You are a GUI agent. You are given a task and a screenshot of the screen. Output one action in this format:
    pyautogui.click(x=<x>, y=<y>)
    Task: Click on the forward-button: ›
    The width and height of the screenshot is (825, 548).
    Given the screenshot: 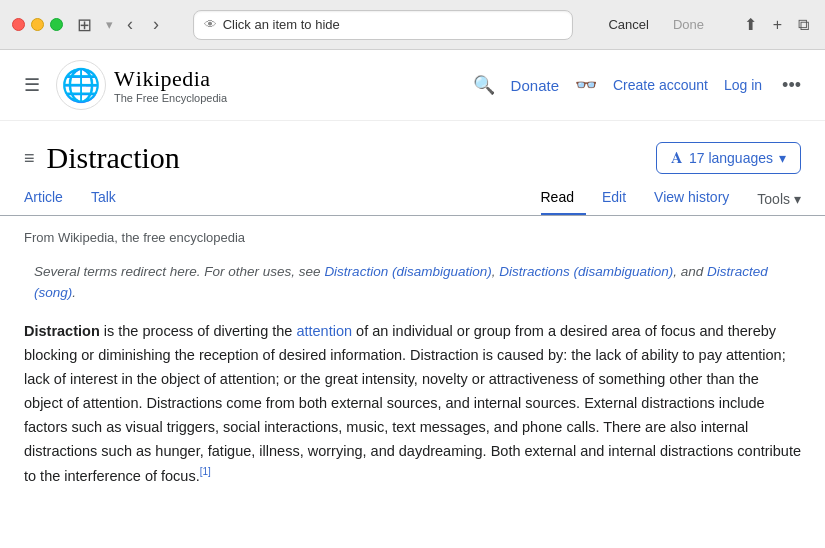 What is the action you would take?
    pyautogui.click(x=156, y=24)
    